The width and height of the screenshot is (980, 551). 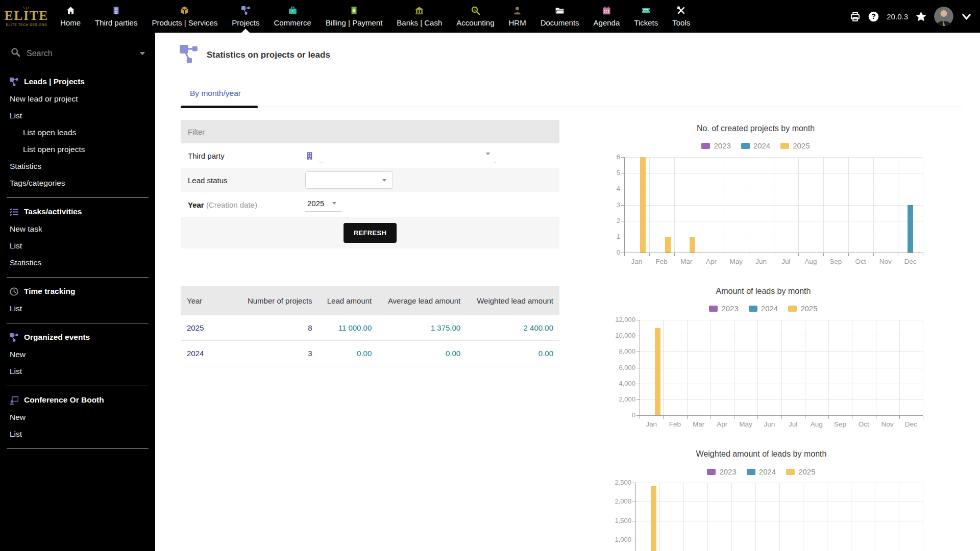 What do you see at coordinates (50, 291) in the screenshot?
I see `sidebar-section-label: Time tracking` at bounding box center [50, 291].